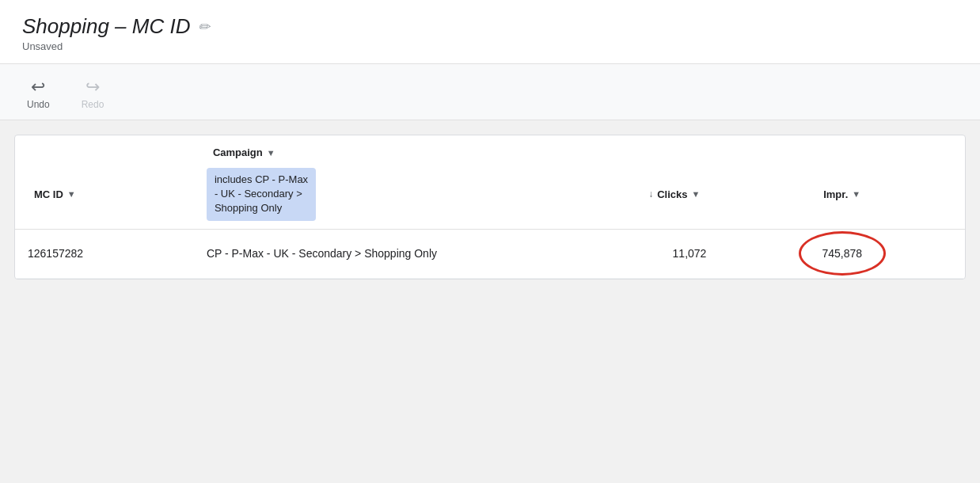 Image resolution: width=980 pixels, height=483 pixels. I want to click on mcid-column-label: MC ID, so click(49, 195).